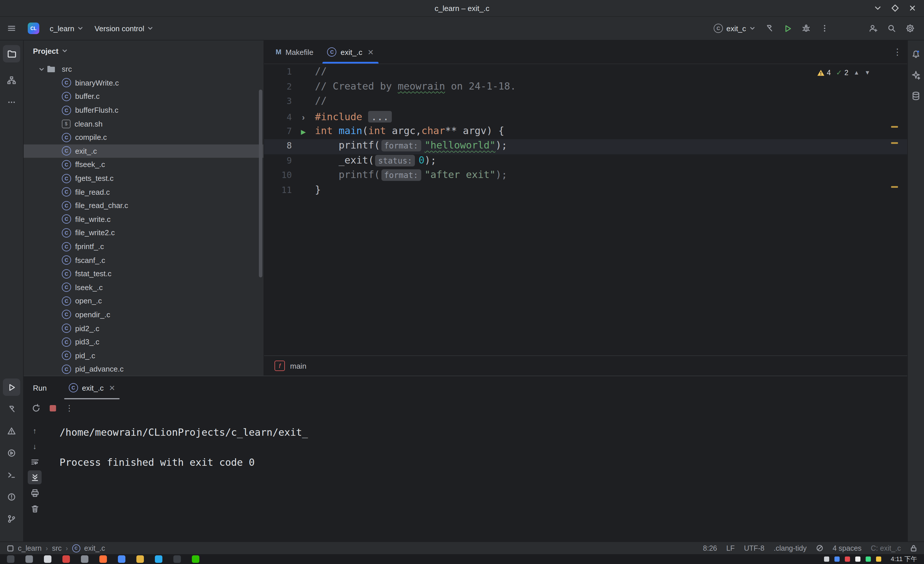 The image size is (924, 564). Describe the element at coordinates (12, 431) in the screenshot. I see `tool-problems-button` at that location.